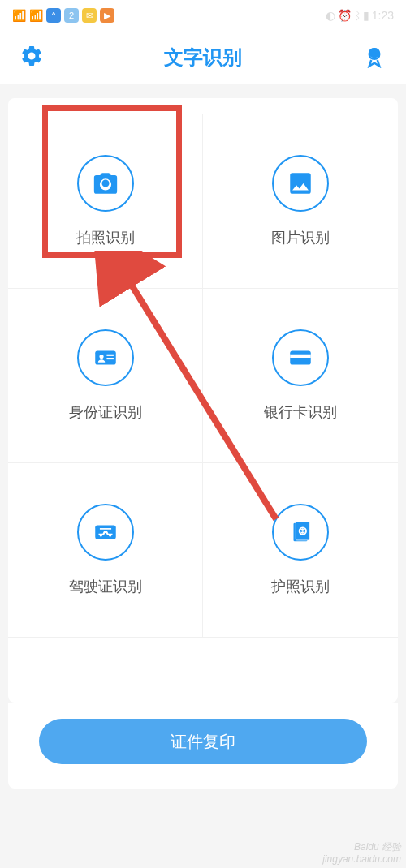 This screenshot has height=868, width=406. Describe the element at coordinates (106, 412) in the screenshot. I see `feature-label: 身份证识别` at that location.